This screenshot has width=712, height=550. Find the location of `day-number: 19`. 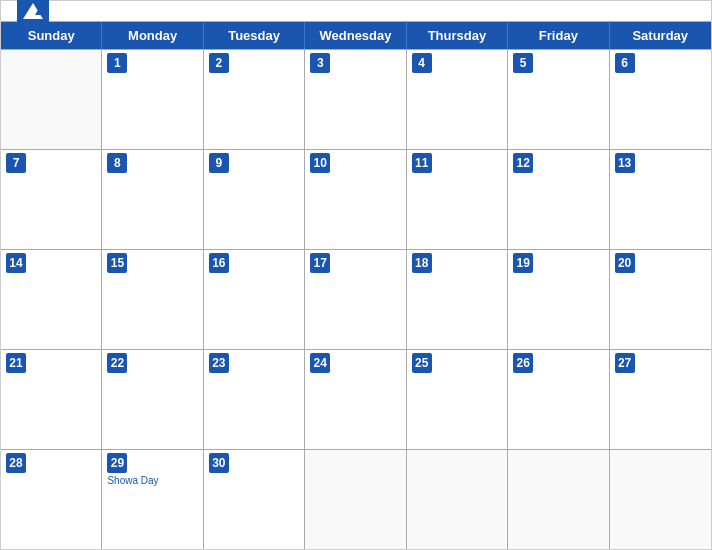

day-number: 19 is located at coordinates (523, 263).